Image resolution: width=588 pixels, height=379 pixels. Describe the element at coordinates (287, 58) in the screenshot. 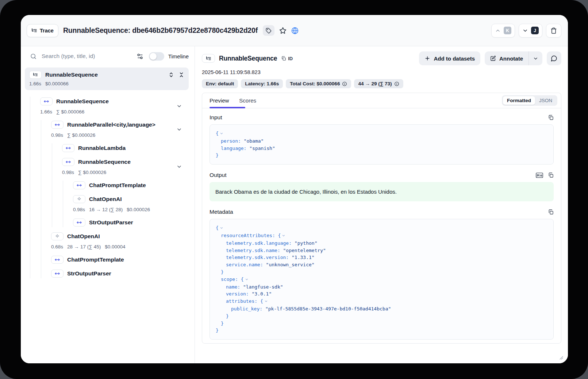

I see `copy-id-button: ID` at that location.